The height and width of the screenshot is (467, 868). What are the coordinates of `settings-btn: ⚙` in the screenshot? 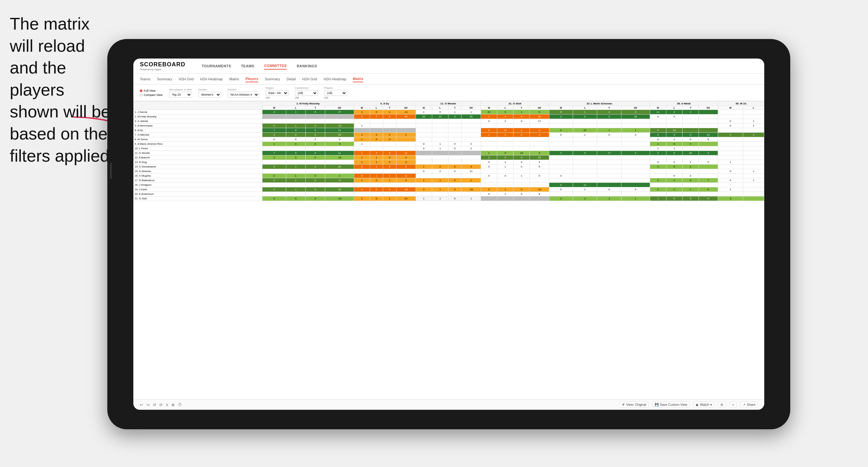 It's located at (722, 405).